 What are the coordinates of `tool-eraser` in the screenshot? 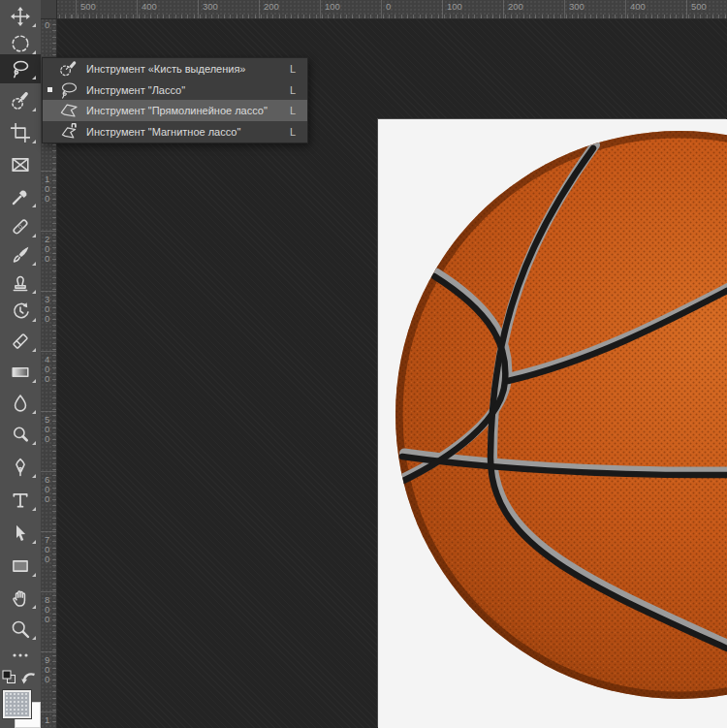 It's located at (20, 341).